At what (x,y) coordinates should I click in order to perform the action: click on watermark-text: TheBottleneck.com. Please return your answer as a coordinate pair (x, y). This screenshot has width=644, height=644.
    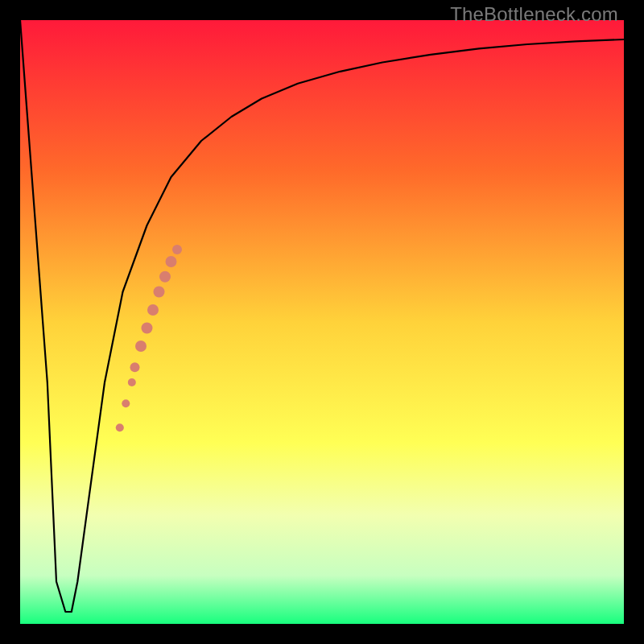
    Looking at the image, I should click on (535, 14).